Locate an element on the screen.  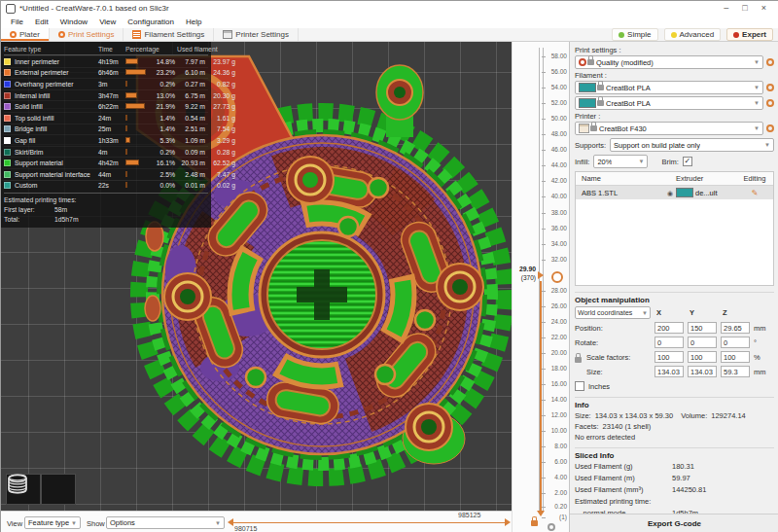
print-settings-select: Quality (modified) ▼ is located at coordinates (669, 62).